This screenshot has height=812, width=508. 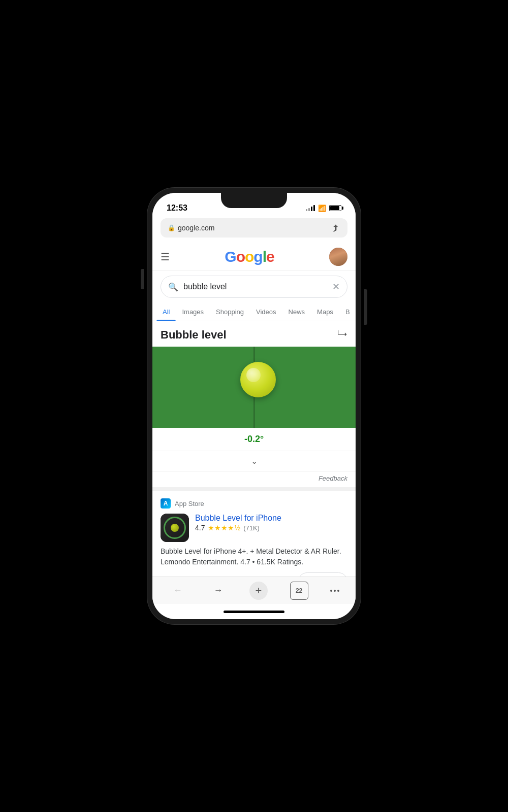 What do you see at coordinates (342, 335) in the screenshot?
I see `featured-share-icon: ⮡` at bounding box center [342, 335].